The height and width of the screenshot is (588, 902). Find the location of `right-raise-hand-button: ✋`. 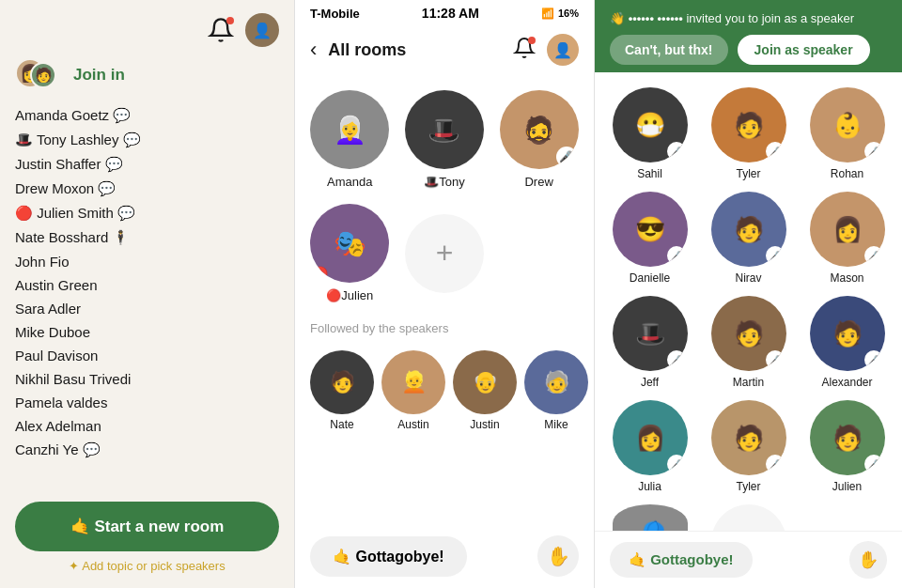

right-raise-hand-button: ✋ is located at coordinates (868, 560).